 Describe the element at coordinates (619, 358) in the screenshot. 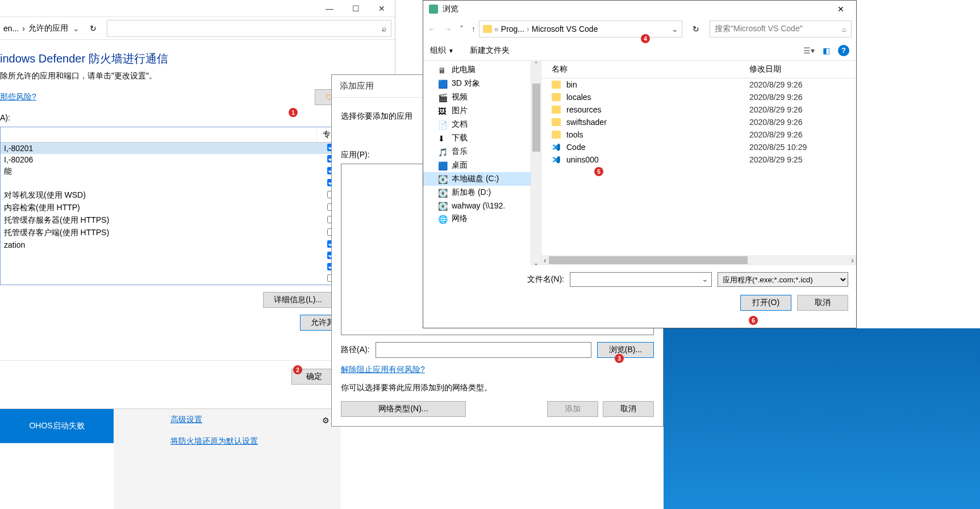

I see `badge-3: 3` at that location.